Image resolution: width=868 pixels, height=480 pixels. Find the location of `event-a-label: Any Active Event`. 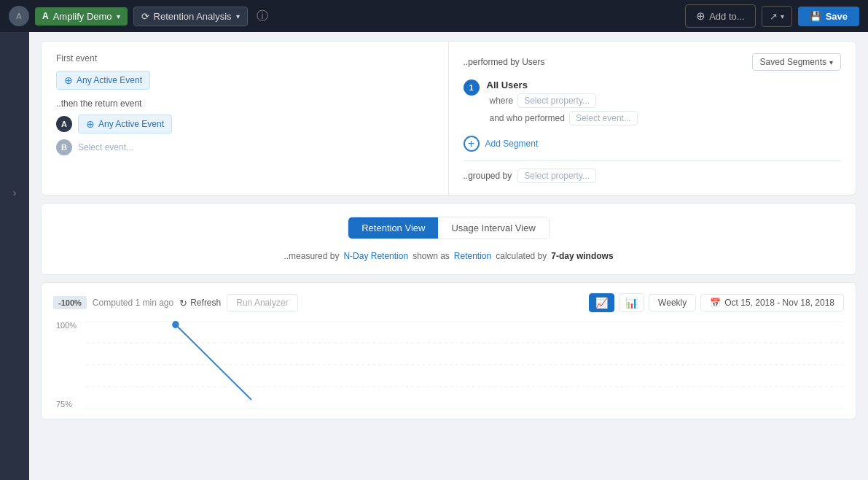

event-a-label: Any Active Event is located at coordinates (131, 124).